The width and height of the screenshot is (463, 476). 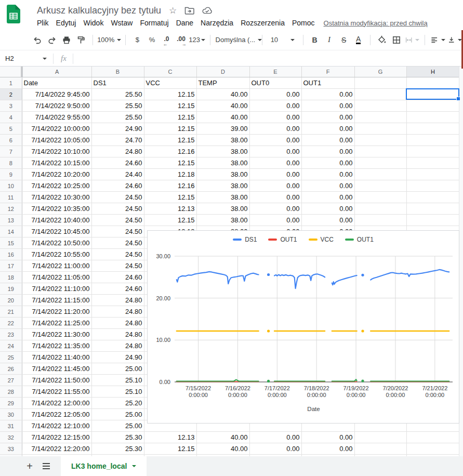 What do you see at coordinates (117, 232) in the screenshot?
I see `cell-B14: 24.50` at bounding box center [117, 232].